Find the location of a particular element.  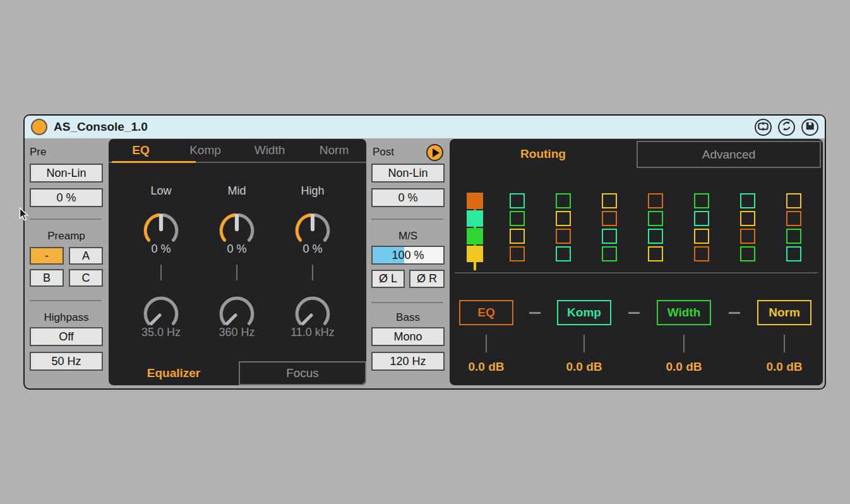

routing-cell-active-komp is located at coordinates (475, 219).